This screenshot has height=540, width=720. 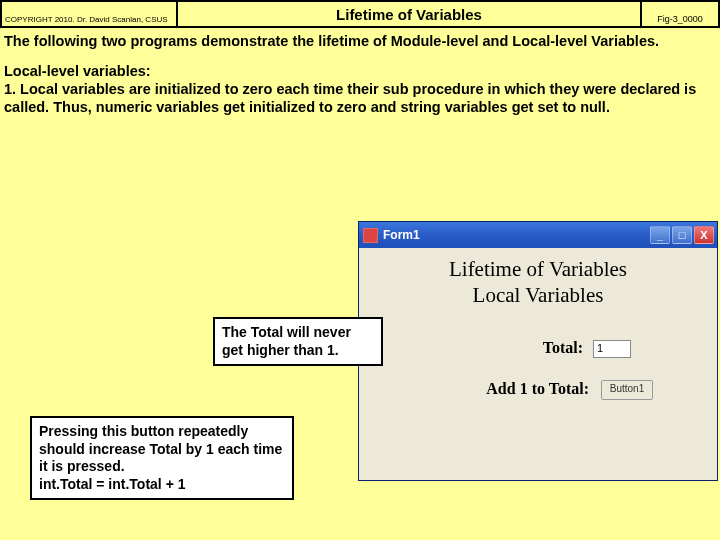 What do you see at coordinates (360, 39) in the screenshot?
I see `intro-text: The following two programs demonstrate t…` at bounding box center [360, 39].